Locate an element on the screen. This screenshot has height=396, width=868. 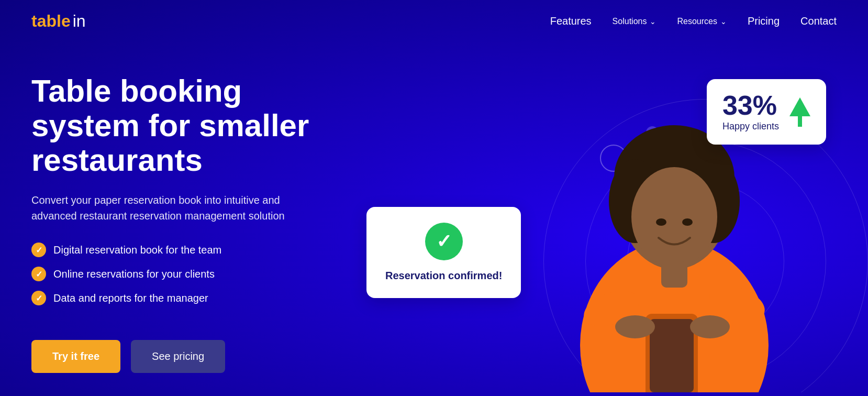
resources-chevron-icon: ⌄ is located at coordinates (724, 21).